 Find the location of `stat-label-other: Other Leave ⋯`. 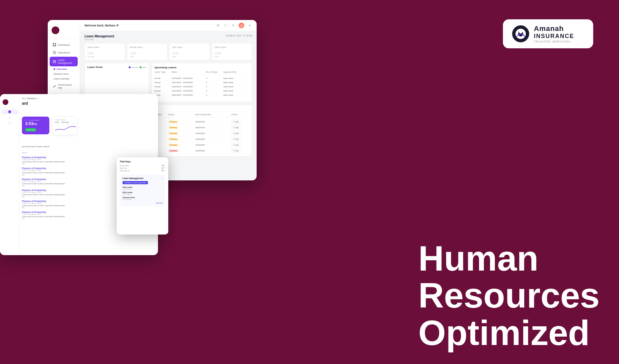

stat-label-other: Other Leave ⋯ is located at coordinates (232, 47).